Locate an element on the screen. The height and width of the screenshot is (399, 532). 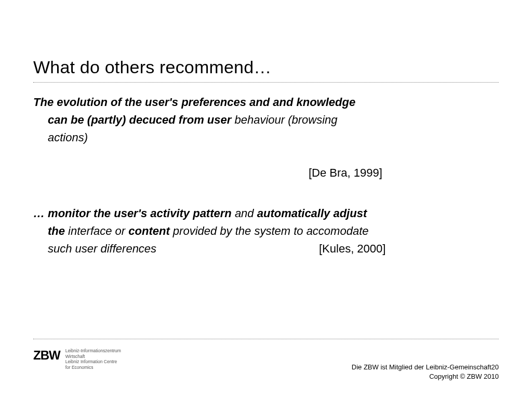
p2-line1b: and is located at coordinates (244, 213).